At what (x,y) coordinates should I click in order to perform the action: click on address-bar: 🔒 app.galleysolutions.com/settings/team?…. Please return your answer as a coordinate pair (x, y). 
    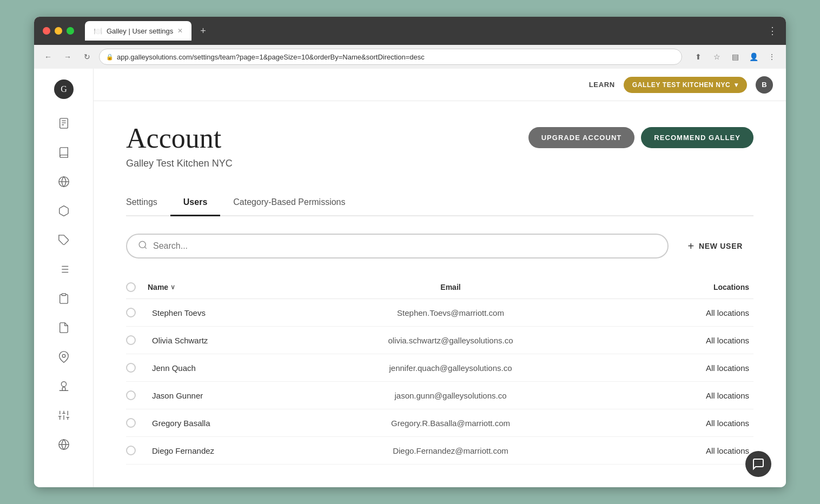
    Looking at the image, I should click on (391, 57).